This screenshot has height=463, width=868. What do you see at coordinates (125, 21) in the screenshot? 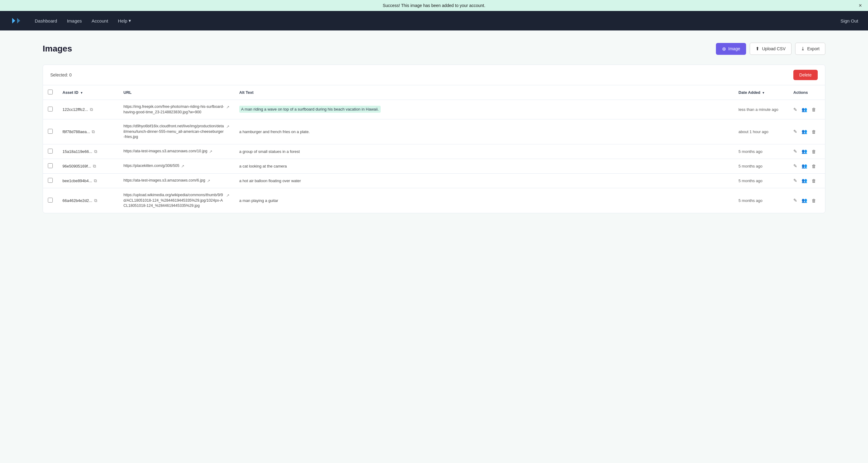
I see `nav-help: Help ▾` at bounding box center [125, 21].